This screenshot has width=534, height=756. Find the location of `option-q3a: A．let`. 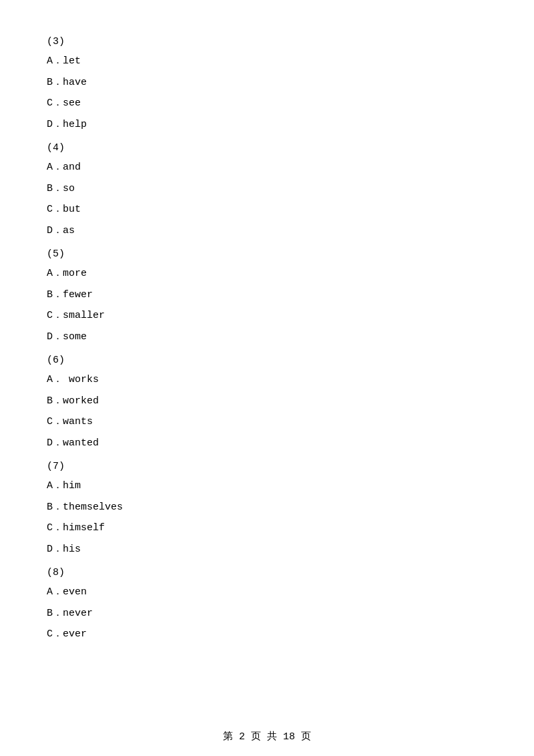

option-q3a: A．let is located at coordinates (267, 61).